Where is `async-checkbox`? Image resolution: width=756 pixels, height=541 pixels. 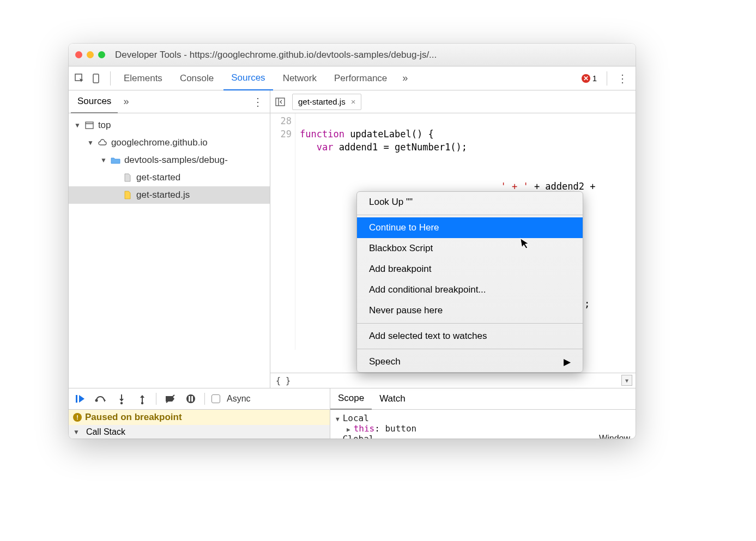
async-checkbox is located at coordinates (216, 399).